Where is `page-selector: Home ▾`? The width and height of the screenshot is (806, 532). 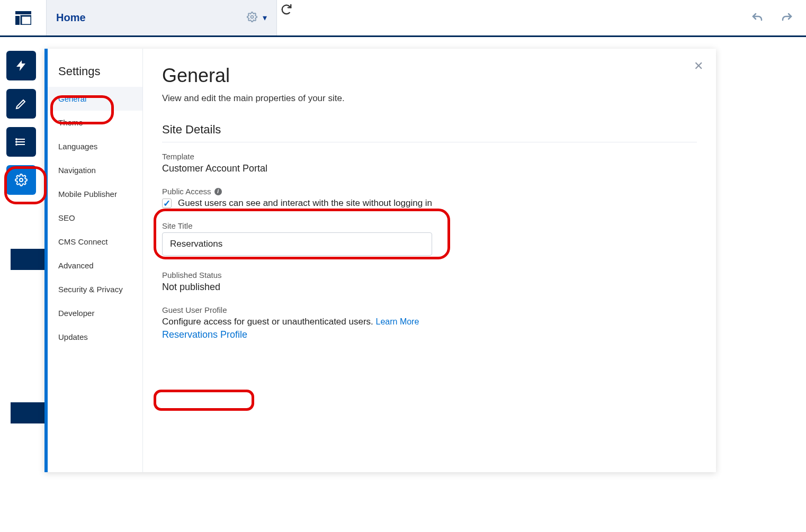 page-selector: Home ▾ is located at coordinates (162, 18).